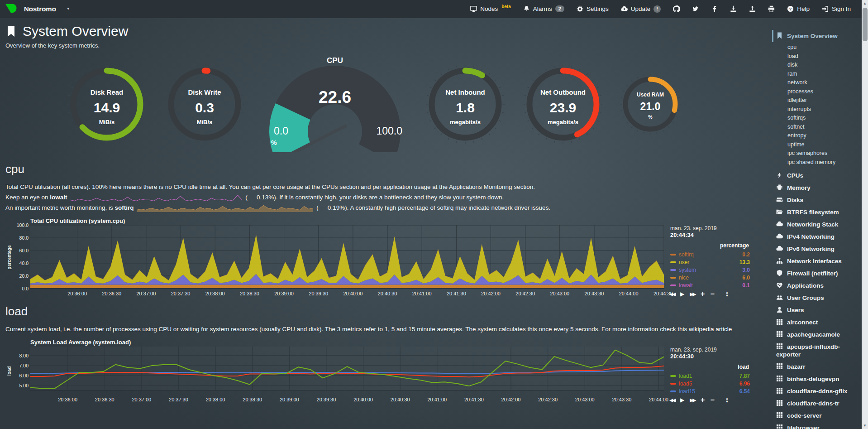  What do you see at coordinates (816, 163) in the screenshot?
I see `sidebar-subitem-ipc-shared-memory: ipc shared memory` at bounding box center [816, 163].